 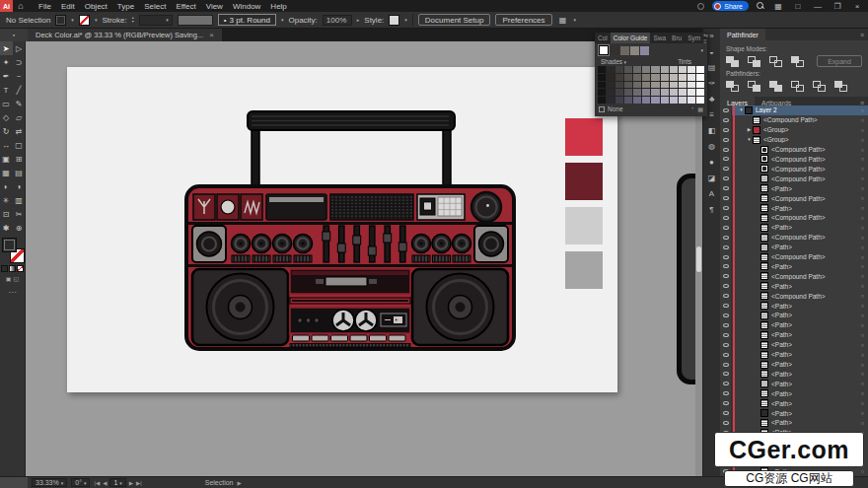 What do you see at coordinates (794, 218) in the screenshot?
I see `layer-row-12: <Compound Path>○` at bounding box center [794, 218].